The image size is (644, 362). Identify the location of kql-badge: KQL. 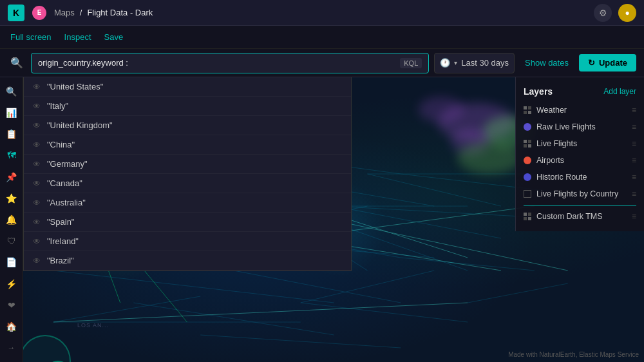
(411, 63).